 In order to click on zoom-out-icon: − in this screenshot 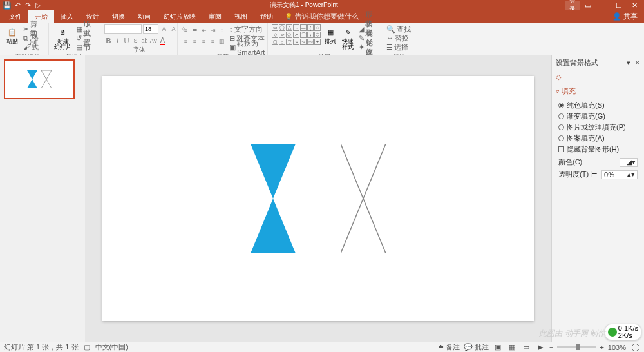, I will do `click(551, 347)`.